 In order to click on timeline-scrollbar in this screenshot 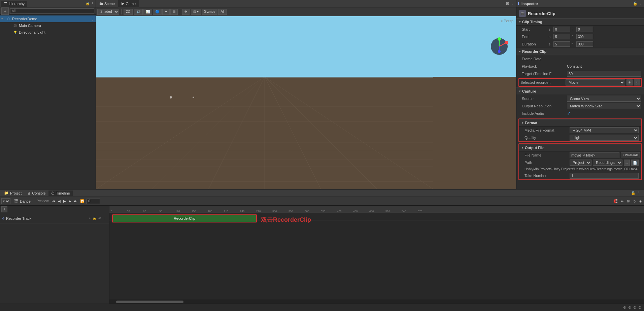, I will do `click(377, 302)`.